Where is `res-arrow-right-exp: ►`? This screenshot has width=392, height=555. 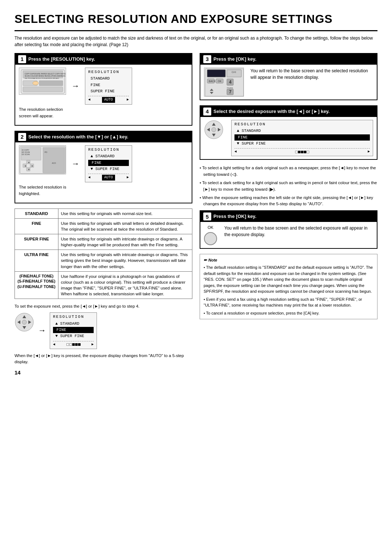 res-arrow-right-exp: ► is located at coordinates (93, 345).